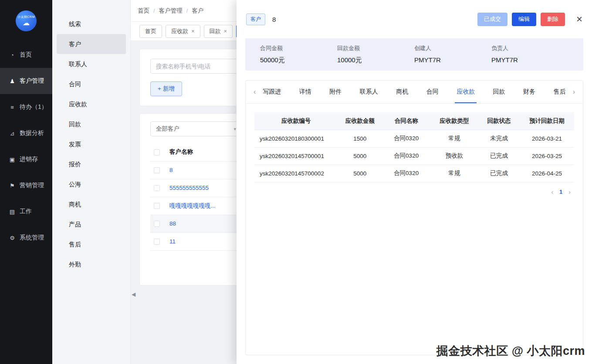 The height and width of the screenshot is (364, 592). What do you see at coordinates (499, 92) in the screenshot?
I see `detail-tab-7: 回款` at bounding box center [499, 92].